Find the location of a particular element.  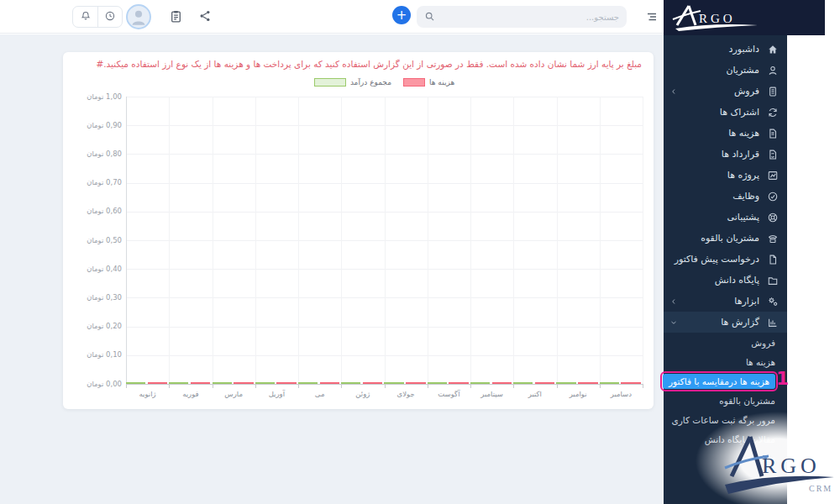

sidebar-item: قرارداد ها is located at coordinates (726, 155).